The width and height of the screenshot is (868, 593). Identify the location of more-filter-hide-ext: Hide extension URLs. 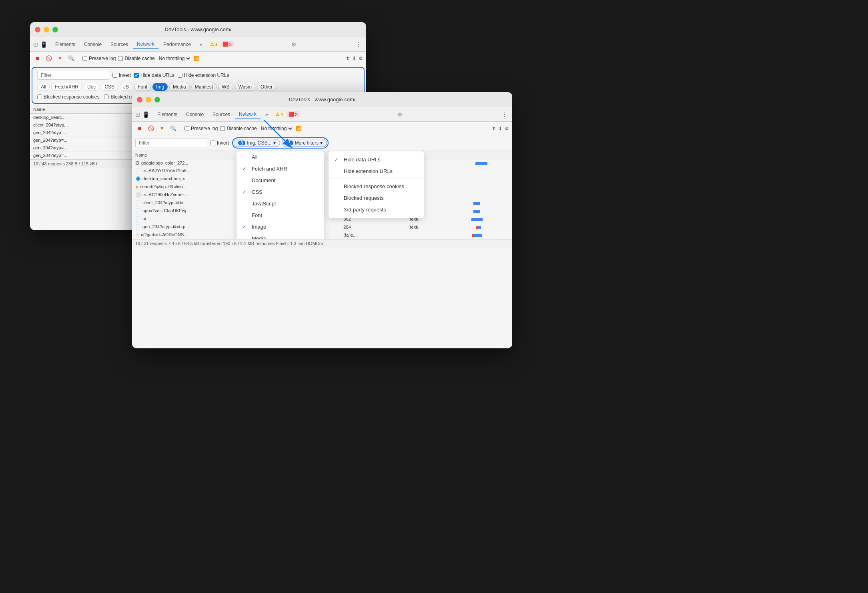
(376, 171).